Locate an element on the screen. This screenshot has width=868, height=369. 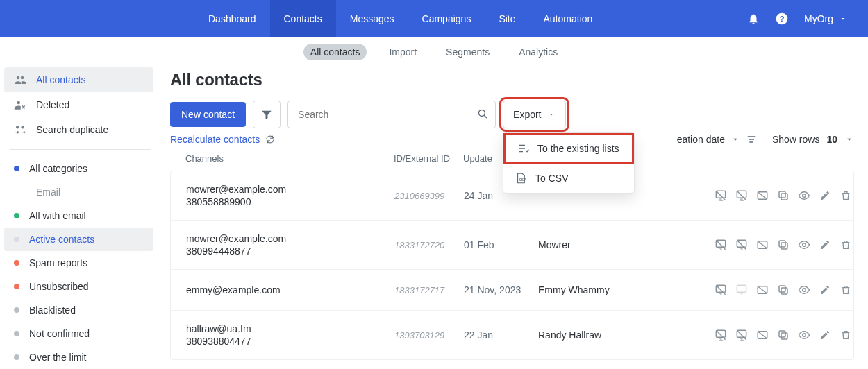
top-navbar: Dashboard Contacts Messages Campaigns Si… is located at coordinates (434, 18).